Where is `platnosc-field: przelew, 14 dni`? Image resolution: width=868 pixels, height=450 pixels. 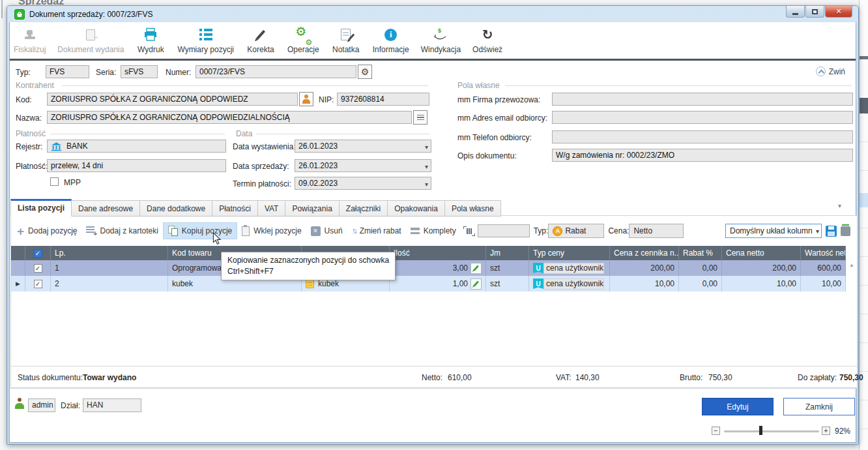 platnosc-field: przelew, 14 dni is located at coordinates (137, 166).